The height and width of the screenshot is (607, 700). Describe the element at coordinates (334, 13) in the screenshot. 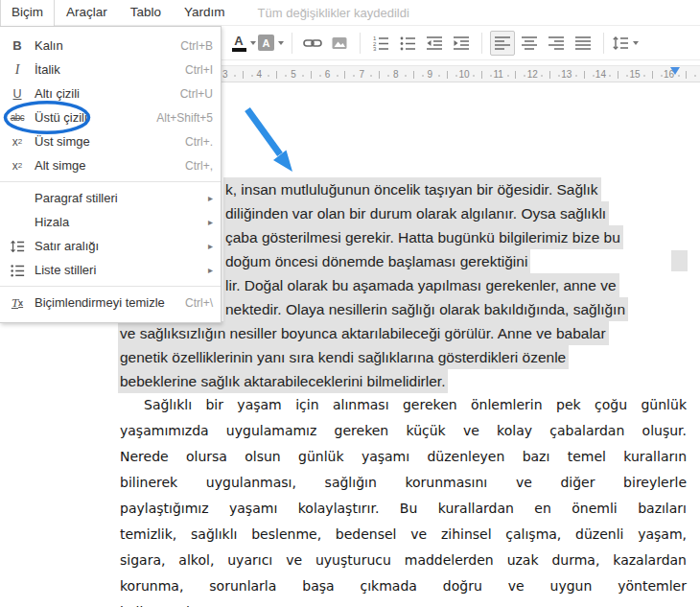

I see `save-status-text: Tüm değişiklikler kaydedildi` at that location.